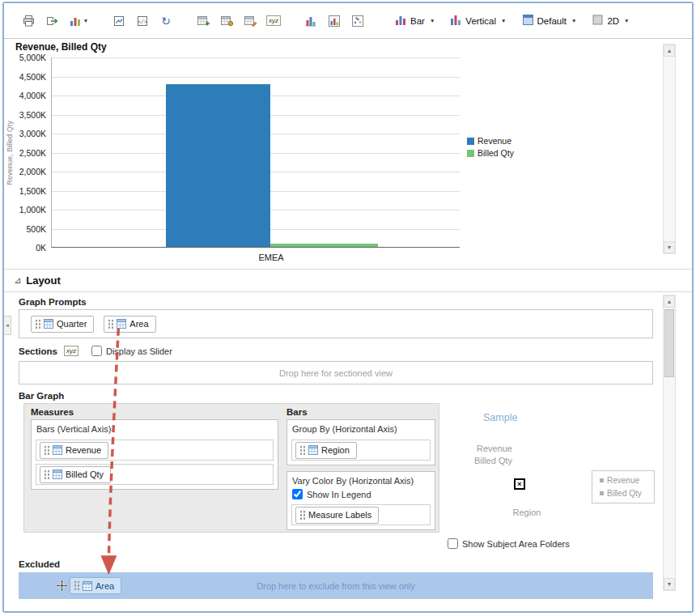  What do you see at coordinates (361, 450) in the screenshot?
I see `group-by-slot: Region` at bounding box center [361, 450].